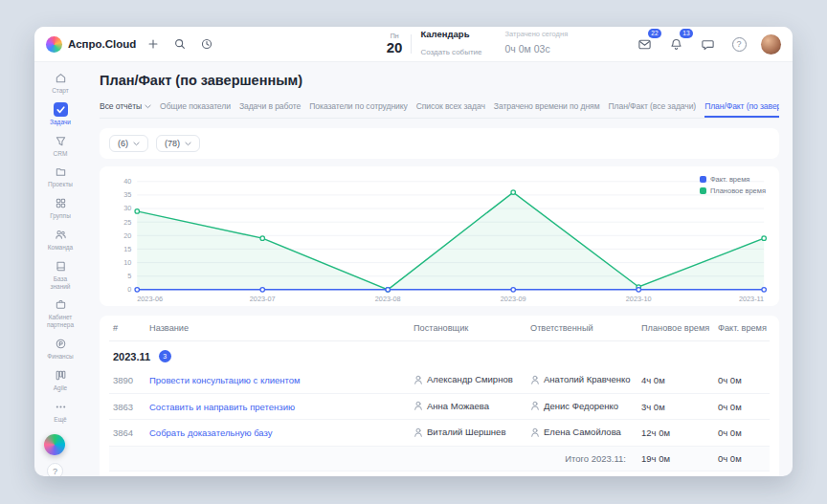 This screenshot has height=504, width=827. Describe the element at coordinates (412, 44) in the screenshot. I see `divider` at that location.